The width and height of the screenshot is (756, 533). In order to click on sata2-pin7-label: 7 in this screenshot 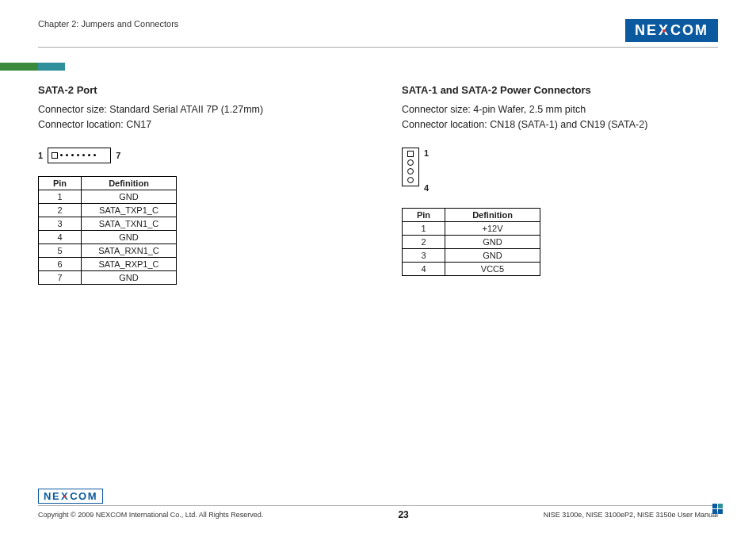, I will do `click(118, 155)`.